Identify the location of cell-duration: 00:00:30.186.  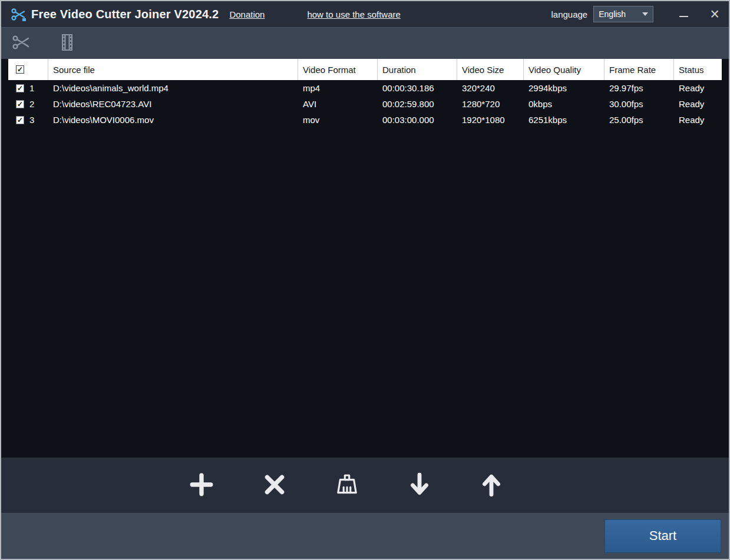
(417, 88).